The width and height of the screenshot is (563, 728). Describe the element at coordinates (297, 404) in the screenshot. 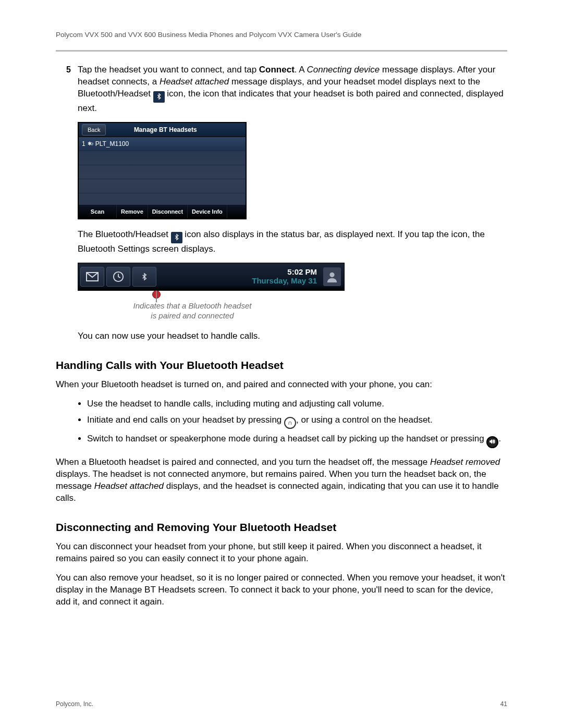

I see `bullet: Use the headset to handle calls, includi…` at that location.